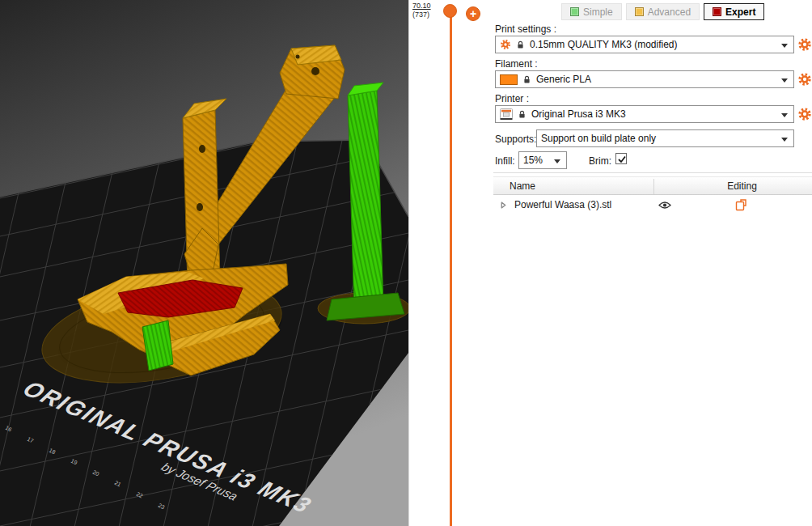 The width and height of the screenshot is (812, 526). What do you see at coordinates (645, 114) in the screenshot?
I see `printer-combo: Original Prusa i3 MK3` at bounding box center [645, 114].